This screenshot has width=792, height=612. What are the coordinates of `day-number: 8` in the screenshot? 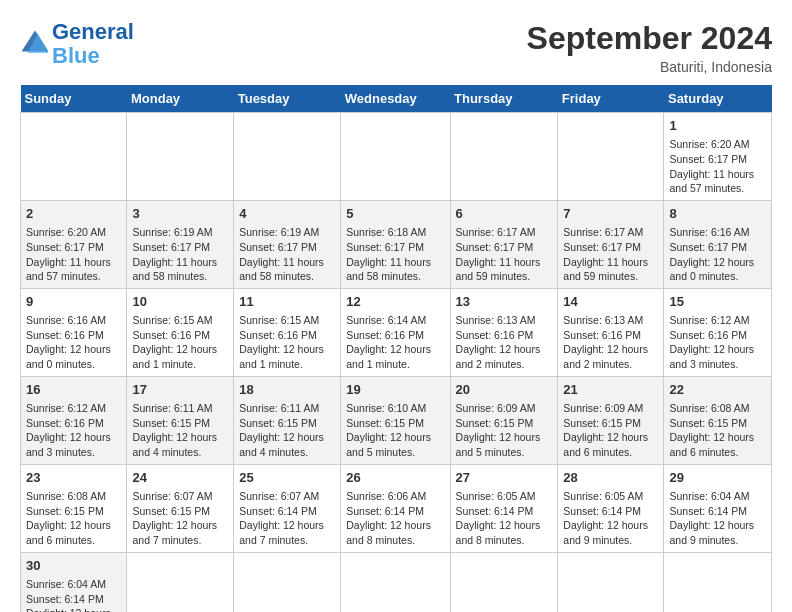 It's located at (718, 214).